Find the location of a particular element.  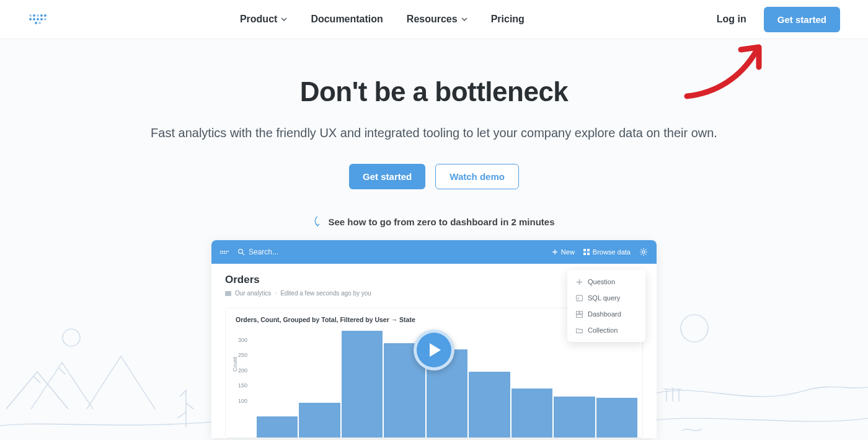

hero-get-started-button: Get started is located at coordinates (387, 176).